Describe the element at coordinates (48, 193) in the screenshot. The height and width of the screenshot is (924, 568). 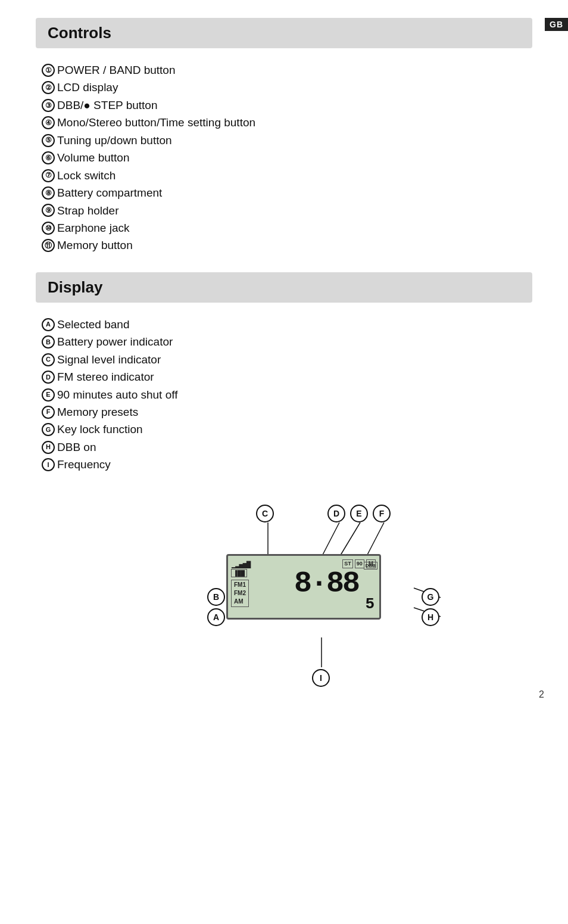
I see `item-num: ⑧` at that location.